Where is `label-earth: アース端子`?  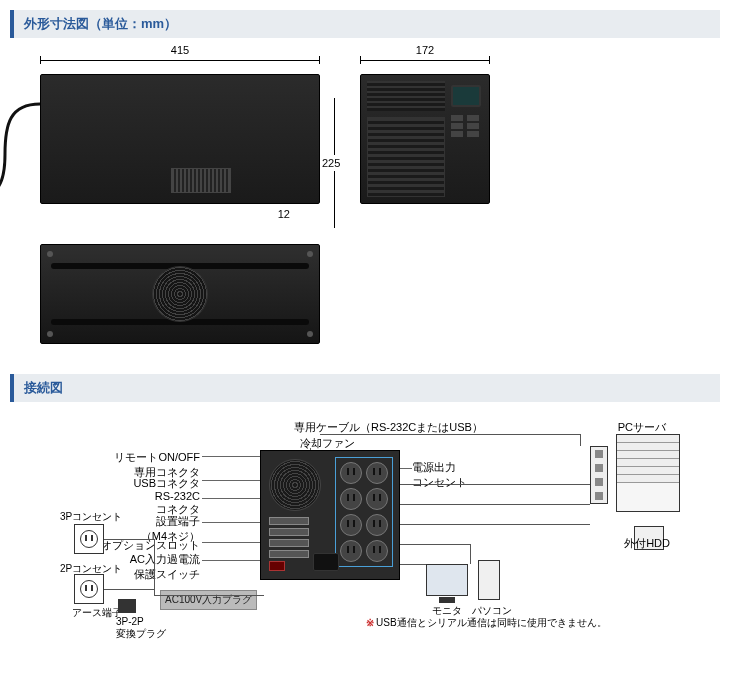 label-earth: アース端子 is located at coordinates (97, 613).